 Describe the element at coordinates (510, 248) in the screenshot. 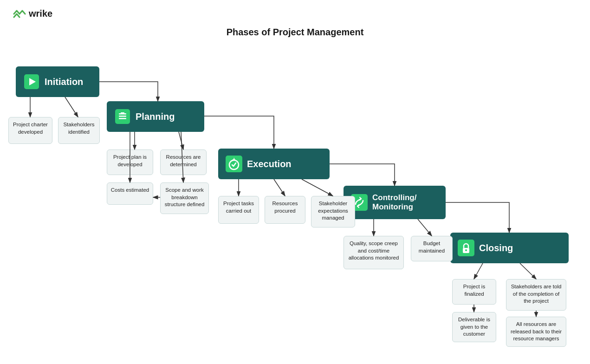

I see `phase-closing: Closing` at that location.